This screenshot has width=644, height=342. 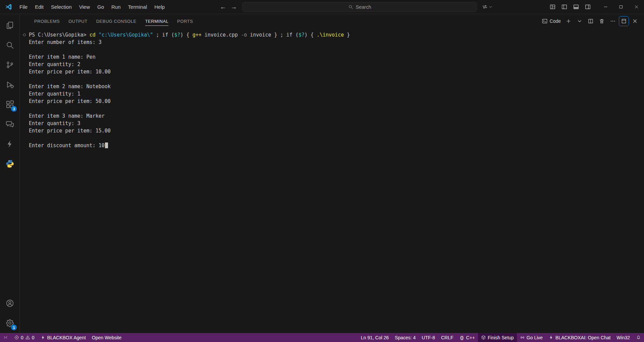 I want to click on window-close-button, so click(x=636, y=7).